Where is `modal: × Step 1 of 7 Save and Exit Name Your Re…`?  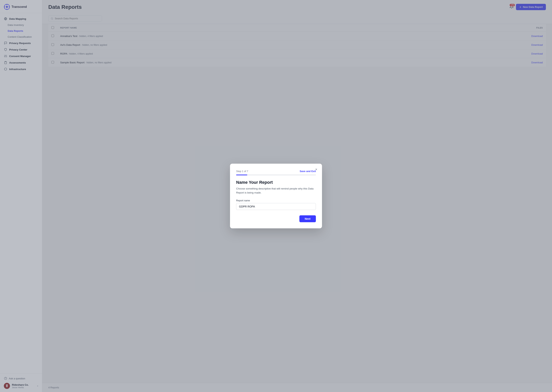 modal: × Step 1 of 7 Save and Exit Name Your Re… is located at coordinates (276, 196).